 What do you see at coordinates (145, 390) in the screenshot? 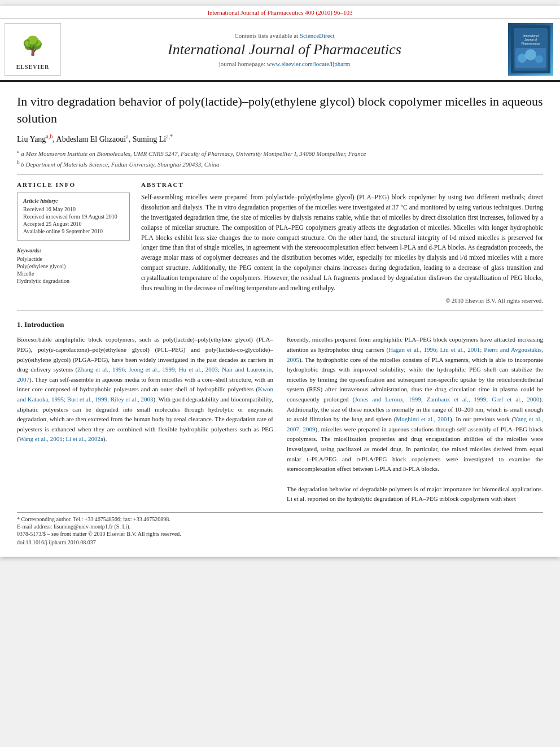
I see `body-left-text: Bioresorbable amphiphilic block copolyme…` at bounding box center [145, 390].